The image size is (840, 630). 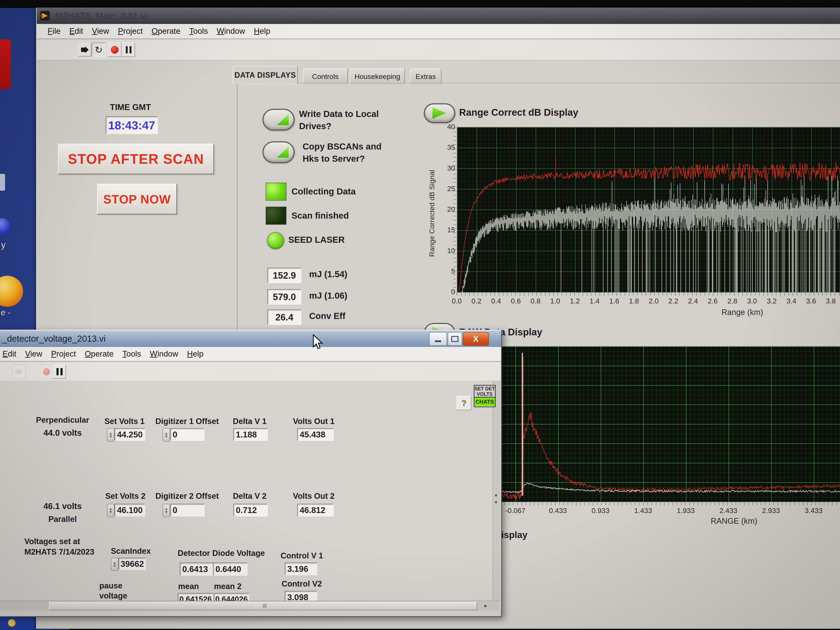 What do you see at coordinates (302, 556) in the screenshot?
I see `control-v1-label: Control V 1` at bounding box center [302, 556].